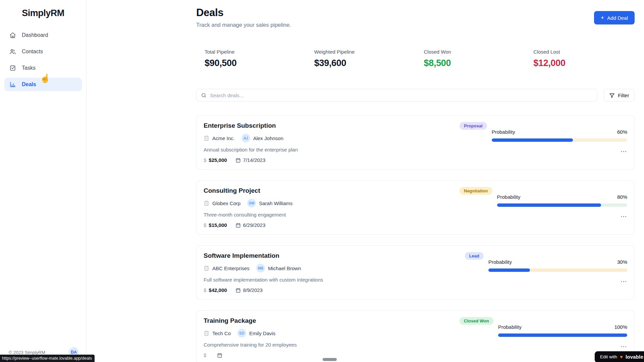 The height and width of the screenshot is (362, 644). What do you see at coordinates (475, 63) in the screenshot?
I see `stat-value: $8,500` at bounding box center [475, 63].